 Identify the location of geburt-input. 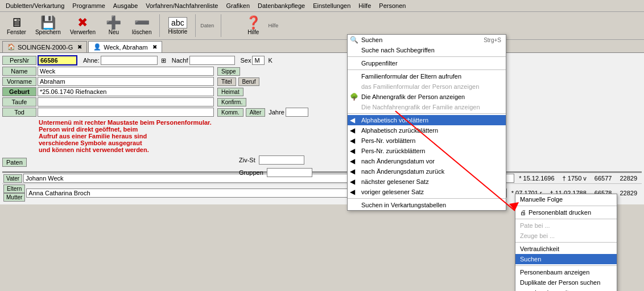
(126, 92).